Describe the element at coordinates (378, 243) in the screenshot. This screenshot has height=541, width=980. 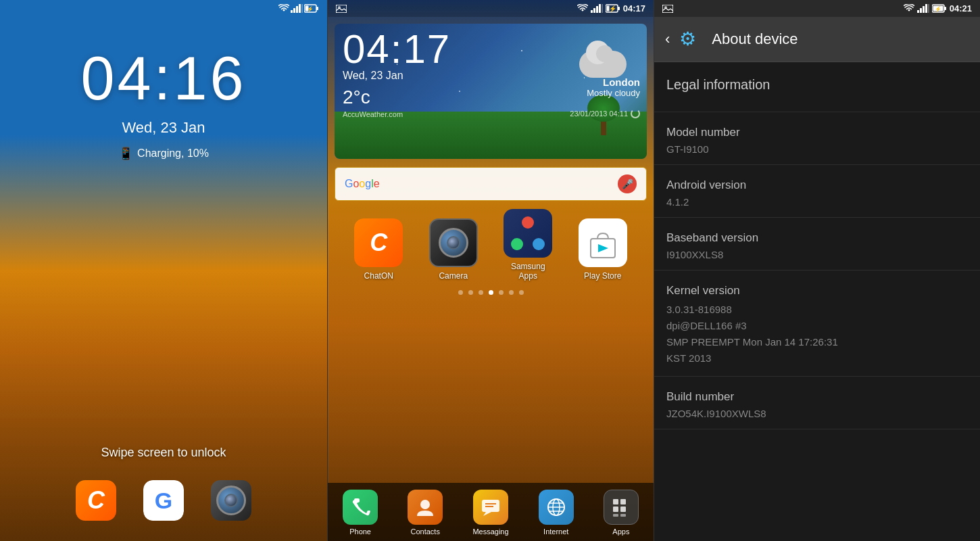
I see `chaton-icon: C` at that location.